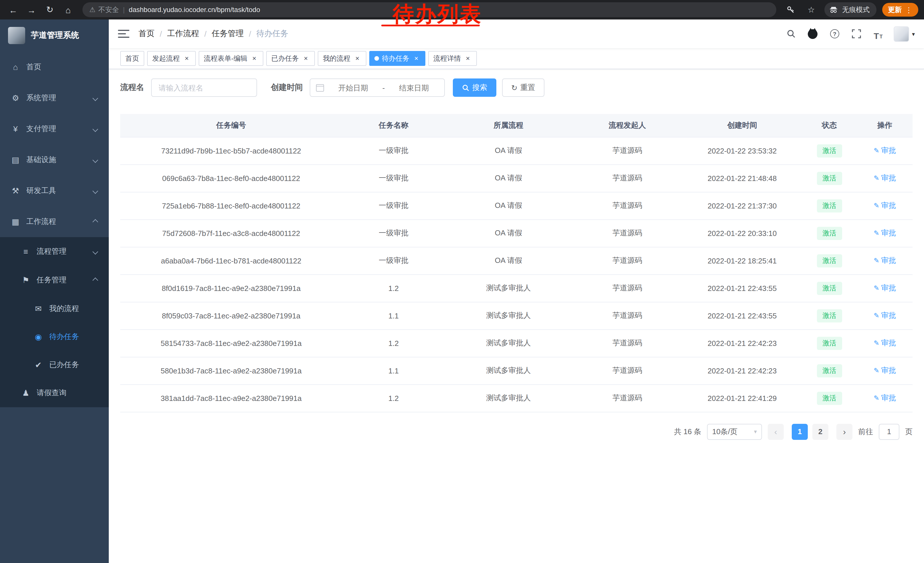  What do you see at coordinates (54, 251) in the screenshot?
I see `sidebar-item-流程管理: ≡流程管理` at bounding box center [54, 251].